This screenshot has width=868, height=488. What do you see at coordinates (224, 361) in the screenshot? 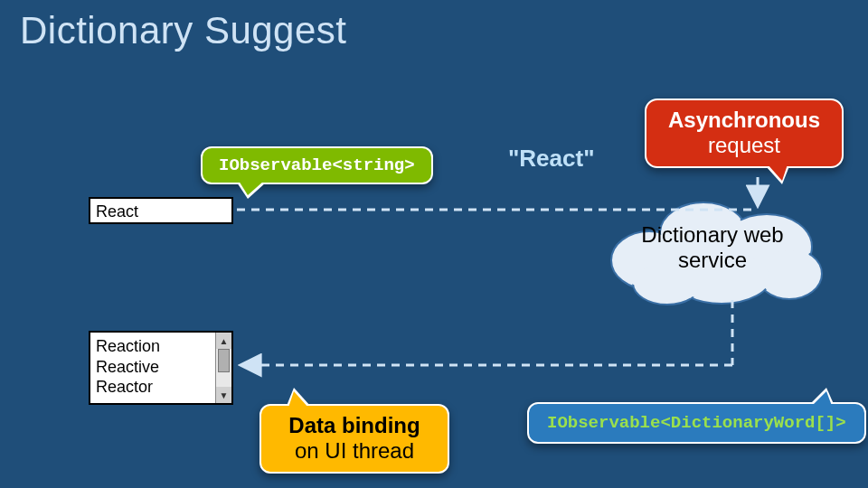
I see `scroll-thumb` at bounding box center [224, 361].